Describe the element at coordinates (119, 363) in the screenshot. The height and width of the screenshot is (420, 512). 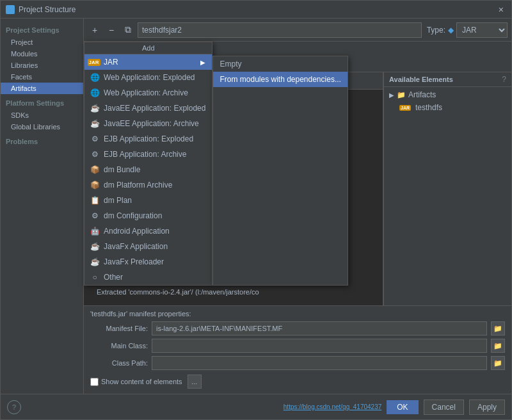
I see `class-path-label: Class Path:` at that location.